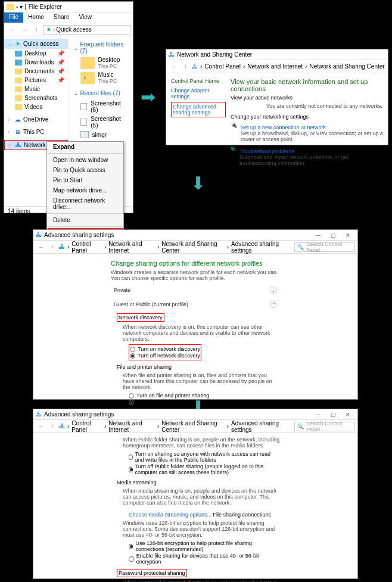 The width and height of the screenshot is (392, 582). Describe the element at coordinates (311, 160) in the screenshot. I see `troubleshoot-desc: Diagnose and repair network problems, or…` at that location.